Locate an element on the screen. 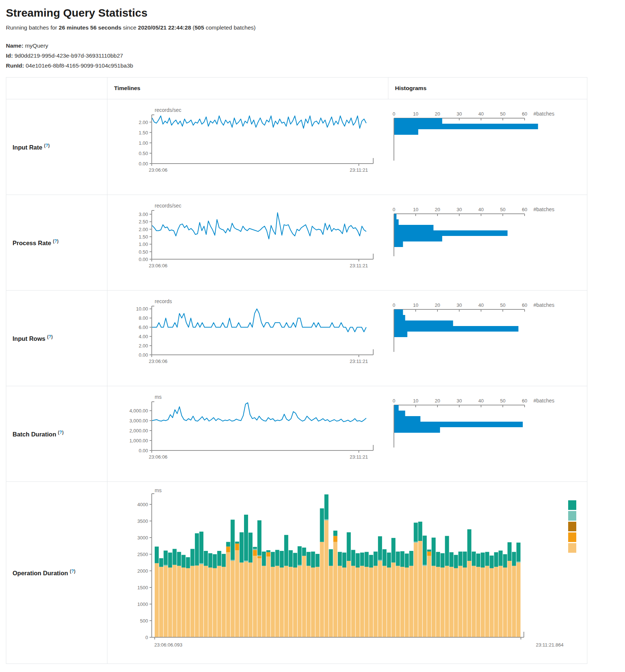  operation-duration-label: Operation Duration is located at coordinates (40, 573).